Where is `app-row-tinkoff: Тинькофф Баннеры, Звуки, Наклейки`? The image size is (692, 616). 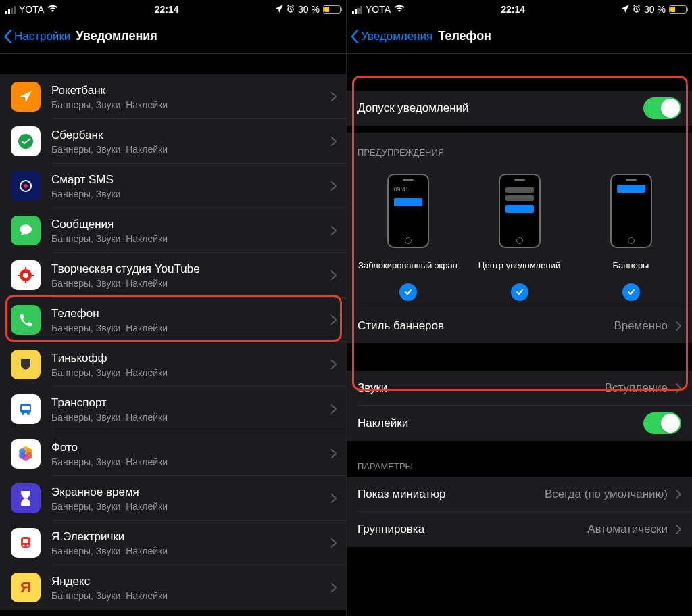
app-row-tinkoff: Тинькофф Баннеры, Звуки, Наклейки is located at coordinates (173, 364).